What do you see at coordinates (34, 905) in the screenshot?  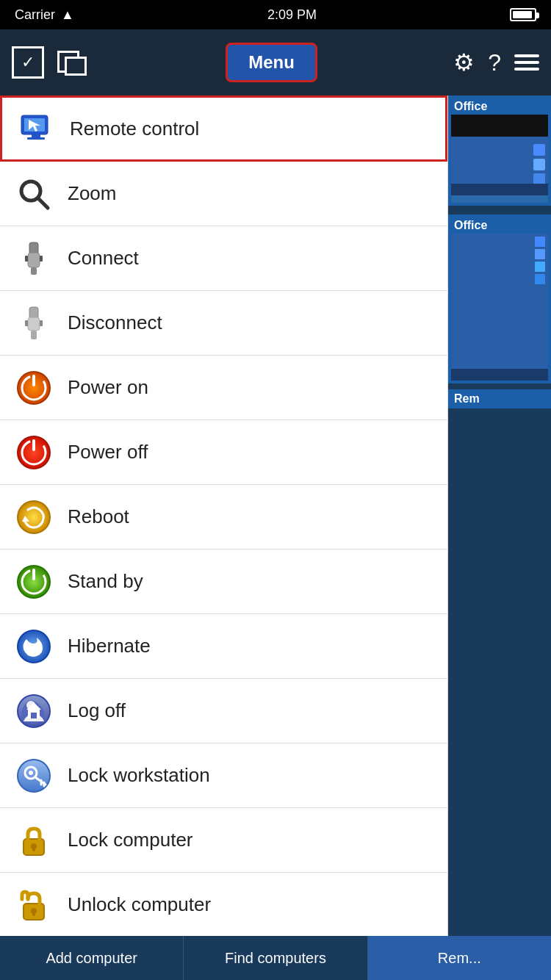 I see `lock-open-icon` at bounding box center [34, 905].